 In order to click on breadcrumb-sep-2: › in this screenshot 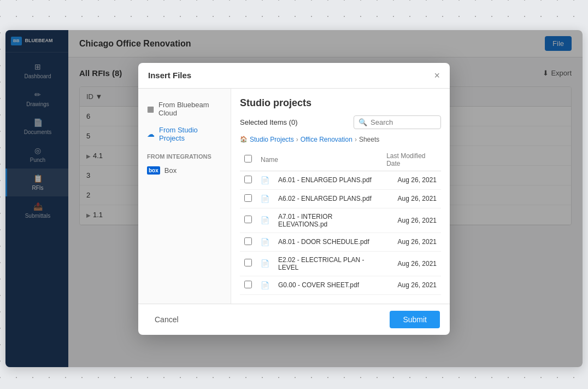, I will do `click(356, 140)`.